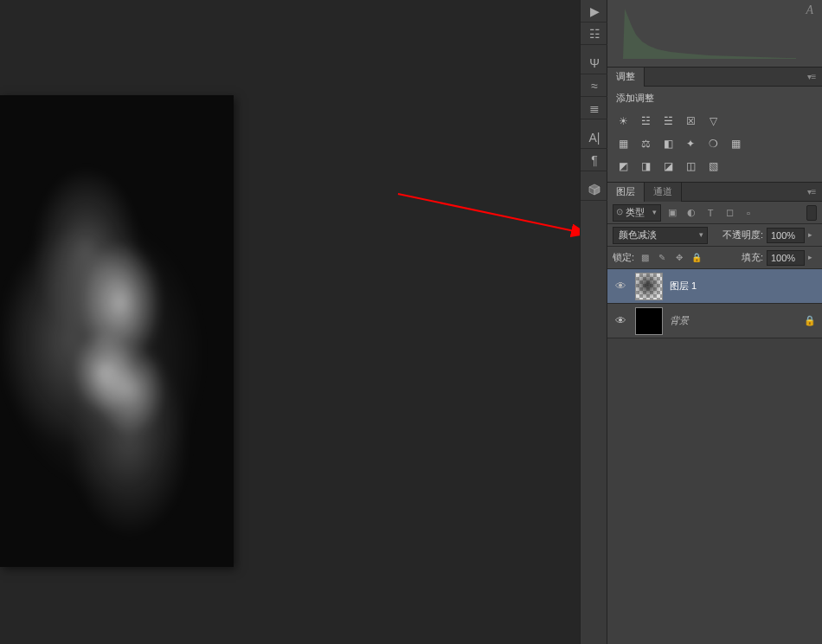 Image resolution: width=822 pixels, height=644 pixels. What do you see at coordinates (715, 99) in the screenshot?
I see `add-adjustment-label: 添加调整` at bounding box center [715, 99].